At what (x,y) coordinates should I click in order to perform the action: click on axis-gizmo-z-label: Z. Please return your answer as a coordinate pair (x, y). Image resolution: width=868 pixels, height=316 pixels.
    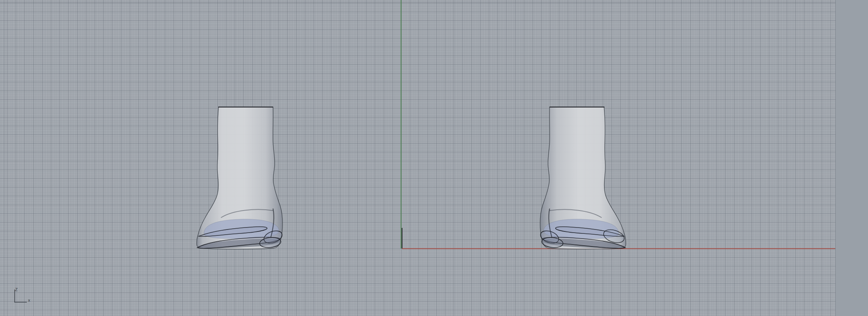
    Looking at the image, I should click on (17, 290).